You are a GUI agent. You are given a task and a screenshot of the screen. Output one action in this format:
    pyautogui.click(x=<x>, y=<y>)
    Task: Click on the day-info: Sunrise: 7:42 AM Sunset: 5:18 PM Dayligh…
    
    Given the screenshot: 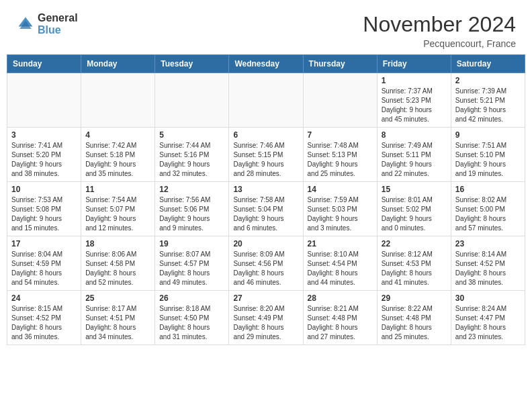 What is the action you would take?
    pyautogui.click(x=118, y=160)
    